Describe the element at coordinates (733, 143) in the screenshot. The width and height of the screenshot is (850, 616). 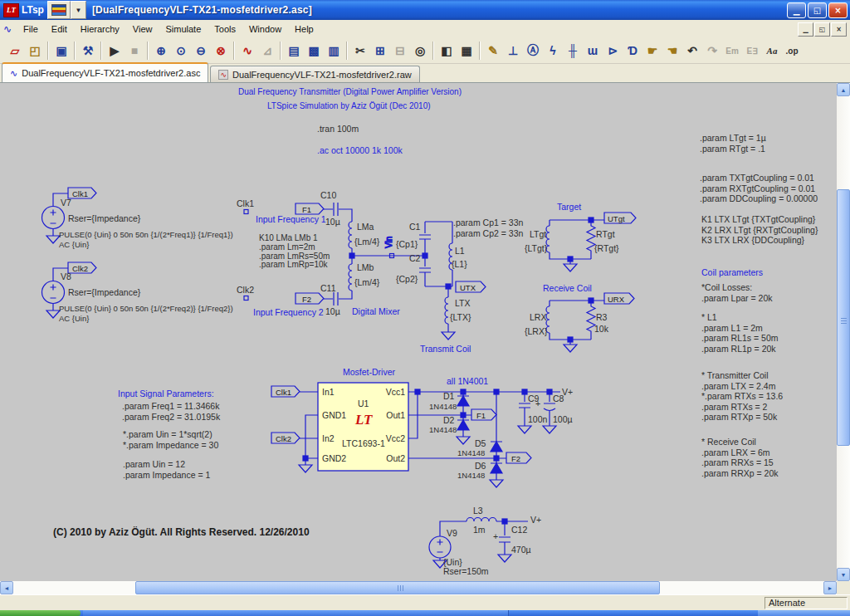
I see `target-params-directive: .param LTgt = 1µ .param RTgt = .1` at that location.